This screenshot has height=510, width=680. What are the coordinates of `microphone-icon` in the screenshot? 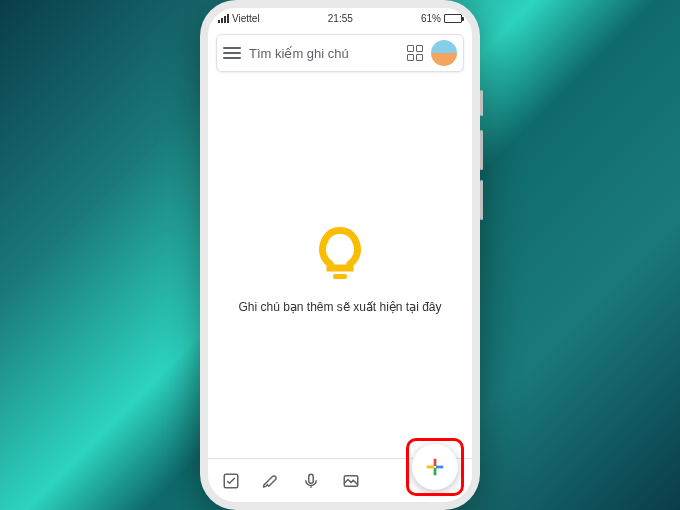 It's located at (311, 481).